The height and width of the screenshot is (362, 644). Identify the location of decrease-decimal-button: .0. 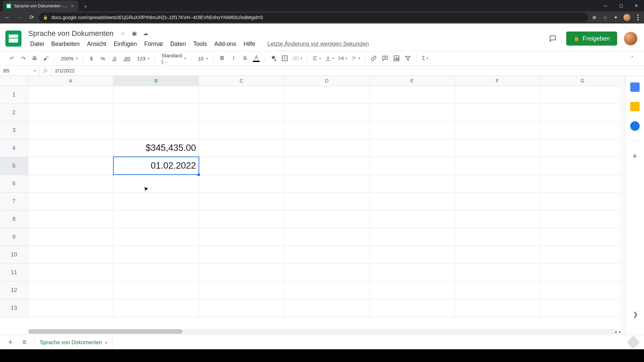
(114, 58).